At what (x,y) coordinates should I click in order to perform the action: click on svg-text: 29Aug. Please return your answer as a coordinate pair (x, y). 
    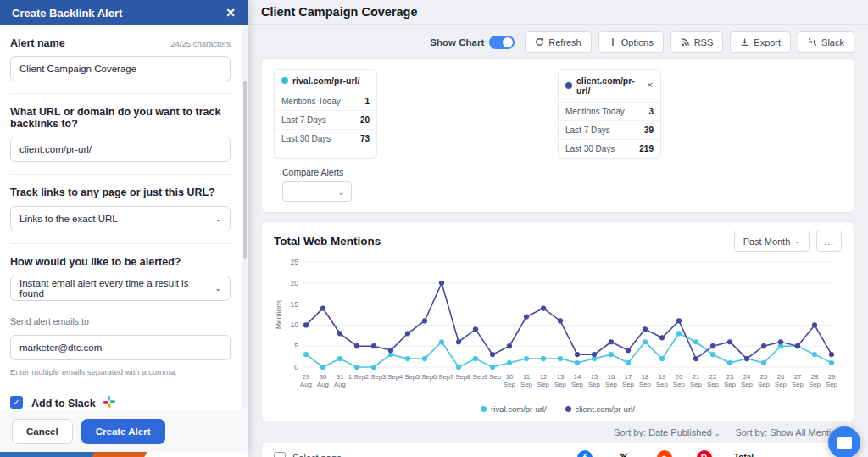
    Looking at the image, I should click on (306, 381).